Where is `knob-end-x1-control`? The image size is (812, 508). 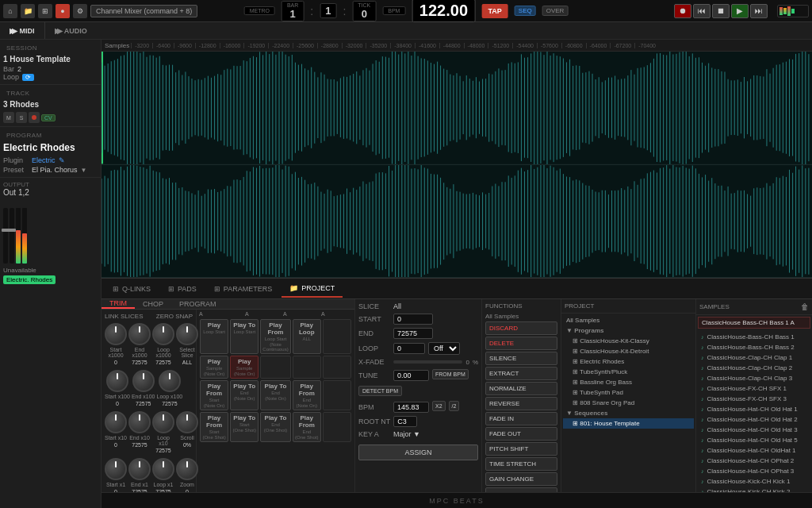 knob-end-x1-control is located at coordinates (140, 469).